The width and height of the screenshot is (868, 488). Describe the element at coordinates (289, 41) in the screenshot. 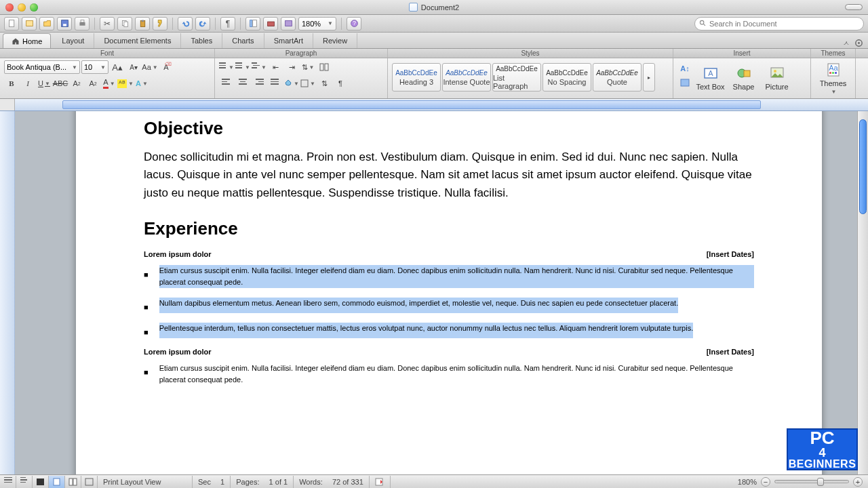

I see `tab-smartart: SmartArt` at that location.